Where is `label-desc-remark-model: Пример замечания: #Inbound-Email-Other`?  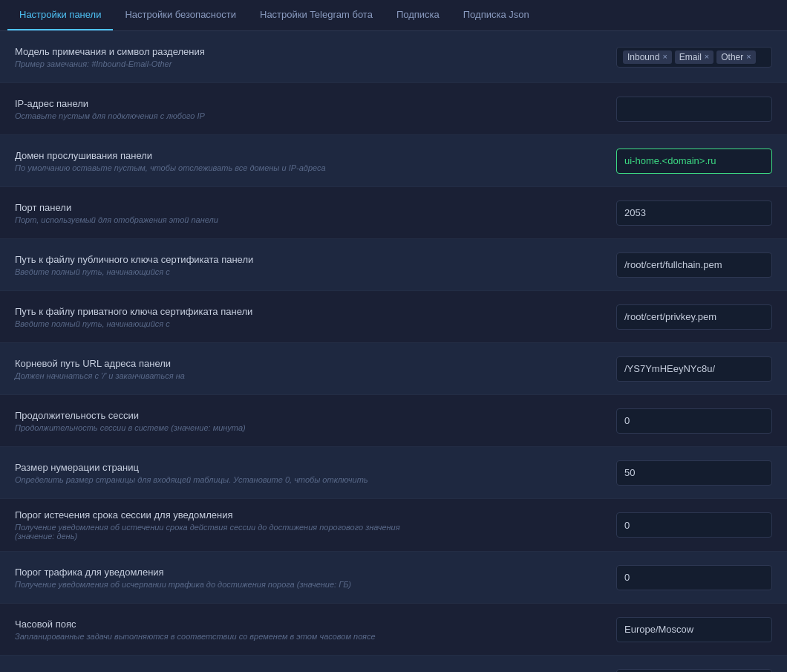
label-desc-remark-model: Пример замечания: #Inbound-Email-Other is located at coordinates (208, 64).